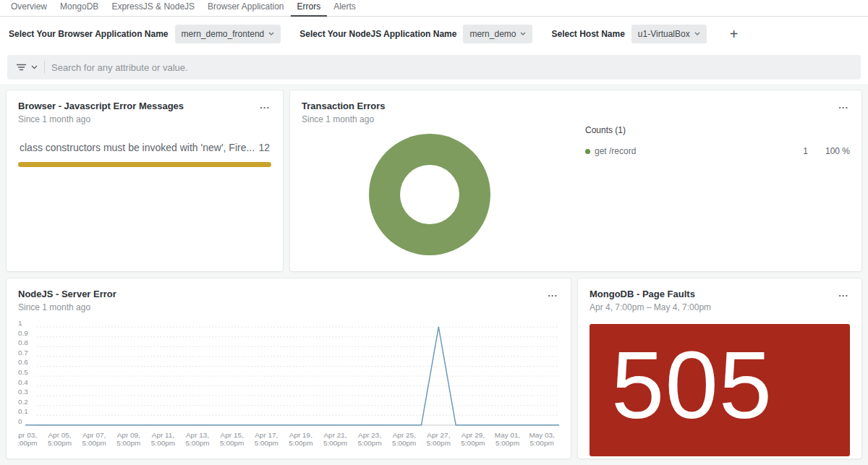 Image resolution: width=868 pixels, height=465 pixels. What do you see at coordinates (587, 34) in the screenshot?
I see `filter-host-label: Select Host Name` at bounding box center [587, 34].